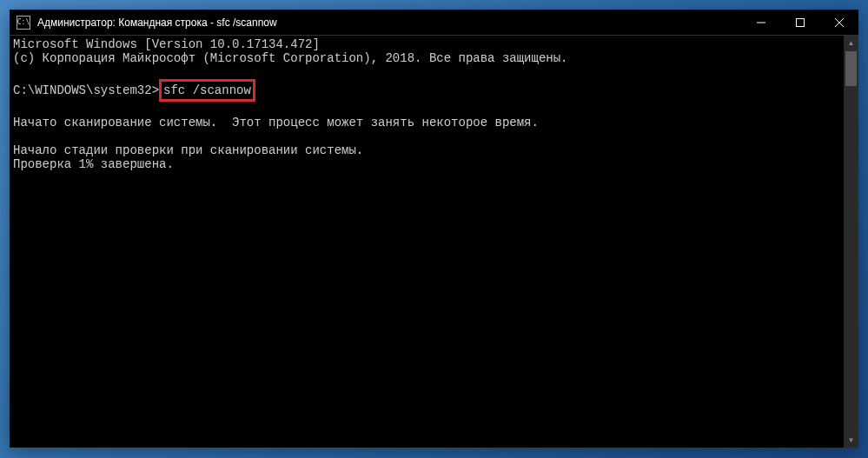 The height and width of the screenshot is (458, 868). Describe the element at coordinates (94, 164) in the screenshot. I see `console-line: Проверка 1% завершена.` at that location.